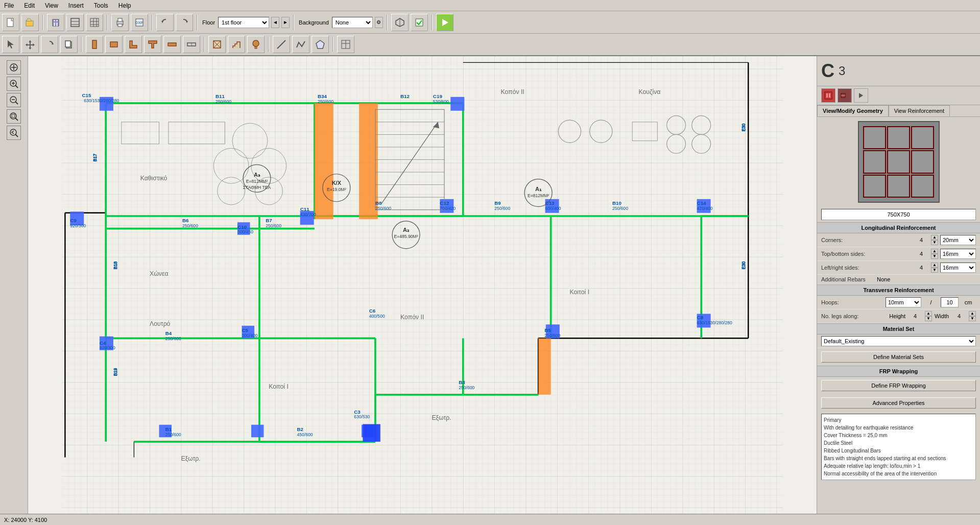  I want to click on floor-button, so click(75, 22).